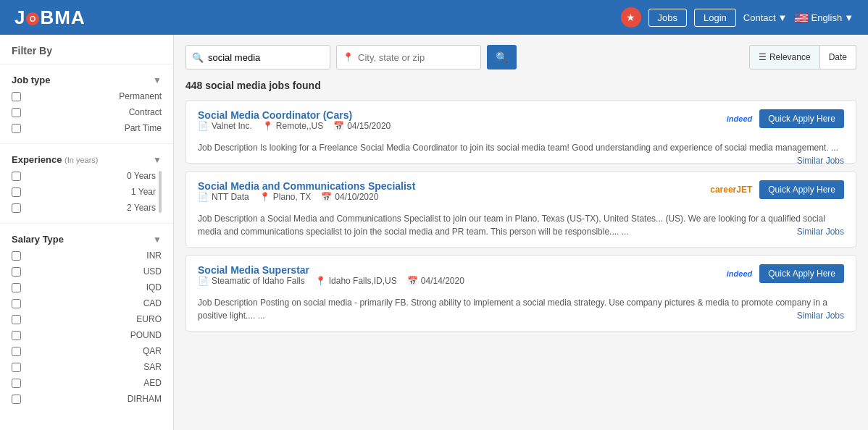 This screenshot has width=868, height=430. What do you see at coordinates (94, 351) in the screenshot?
I see `qar-label: QAR` at bounding box center [94, 351].